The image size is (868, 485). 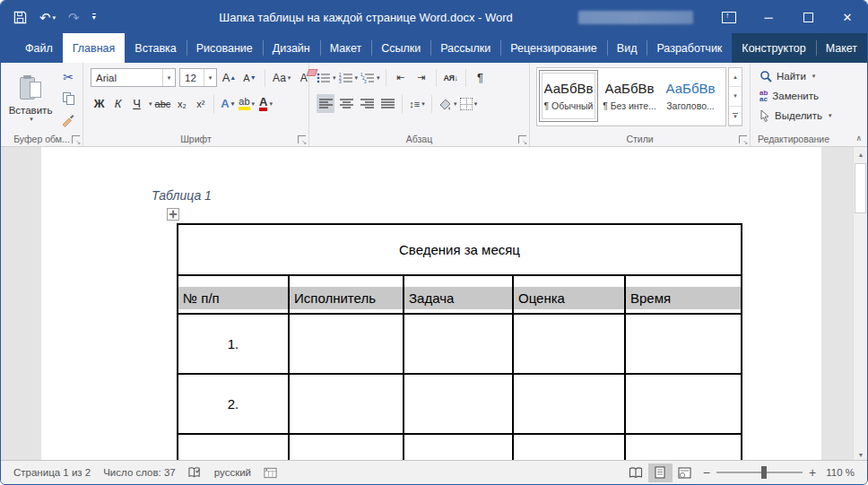 What do you see at coordinates (481, 77) in the screenshot?
I see `show-marks-button: ¶` at bounding box center [481, 77].